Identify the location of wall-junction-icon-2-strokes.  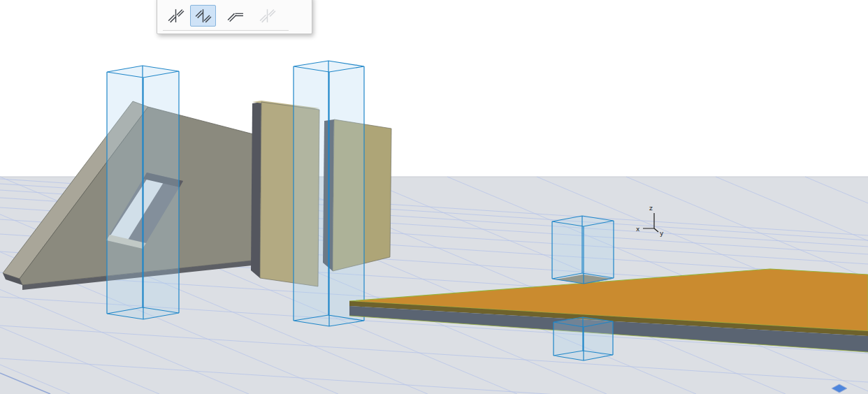
(203, 15).